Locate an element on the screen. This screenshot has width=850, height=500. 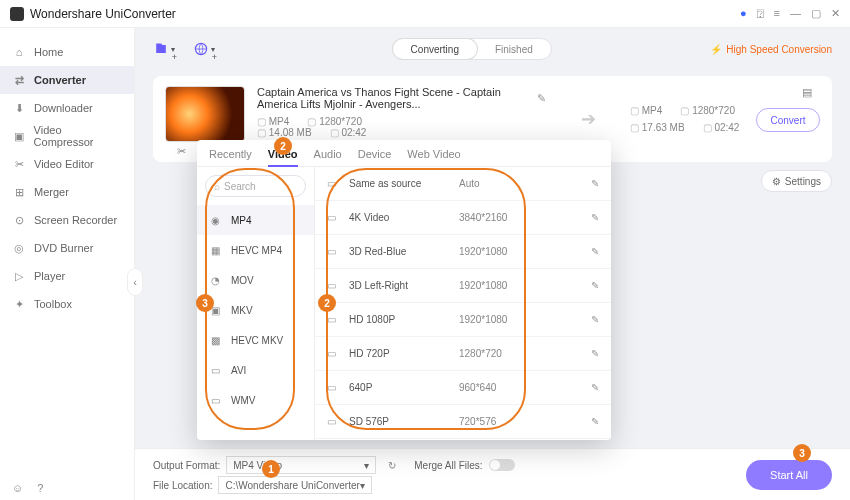
sidebar-icon: ✦ is located at coordinates (19, 304).